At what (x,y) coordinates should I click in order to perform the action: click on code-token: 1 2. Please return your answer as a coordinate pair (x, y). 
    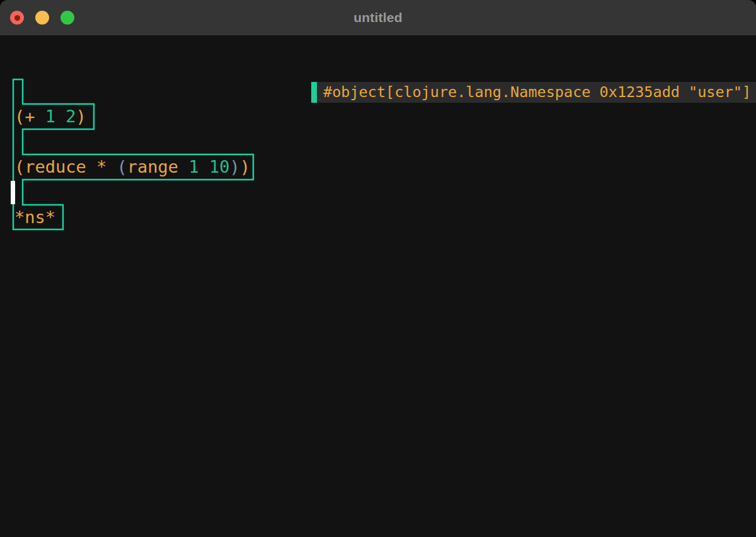
    Looking at the image, I should click on (60, 116).